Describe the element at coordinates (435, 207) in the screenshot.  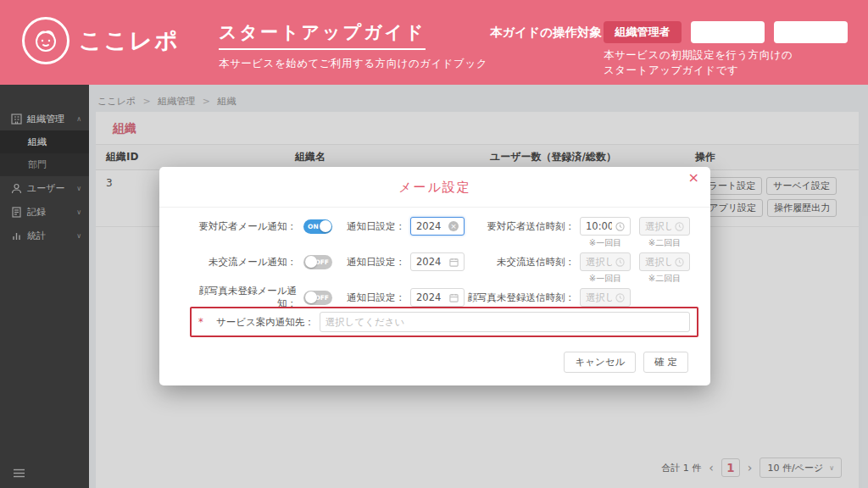
I see `modal-divider` at that location.